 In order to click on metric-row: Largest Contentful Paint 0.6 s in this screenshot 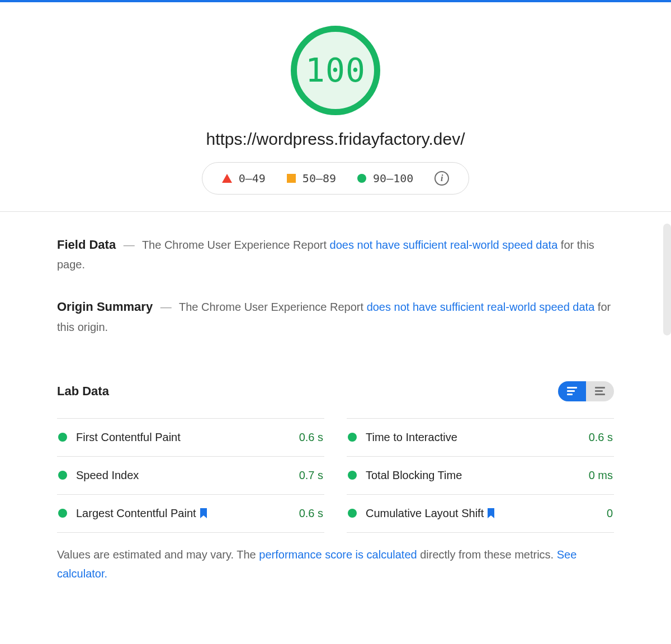, I will do `click(191, 513)`.